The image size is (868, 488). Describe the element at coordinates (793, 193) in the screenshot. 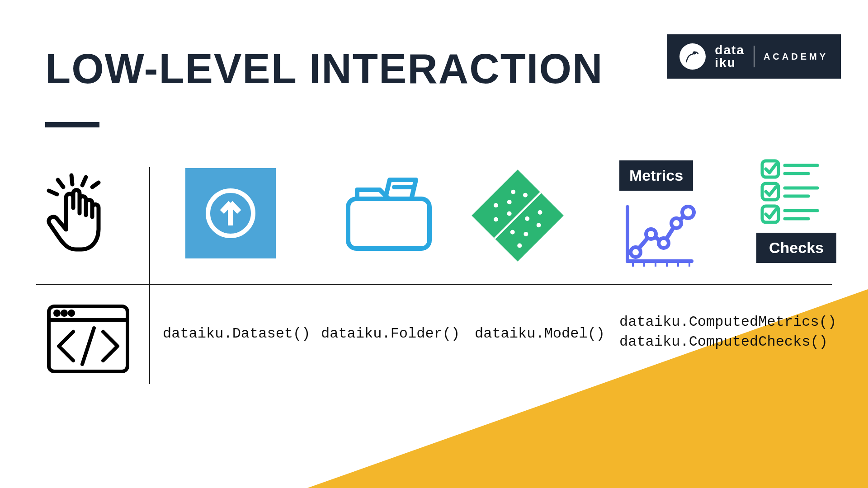

I see `checklist-icon` at that location.